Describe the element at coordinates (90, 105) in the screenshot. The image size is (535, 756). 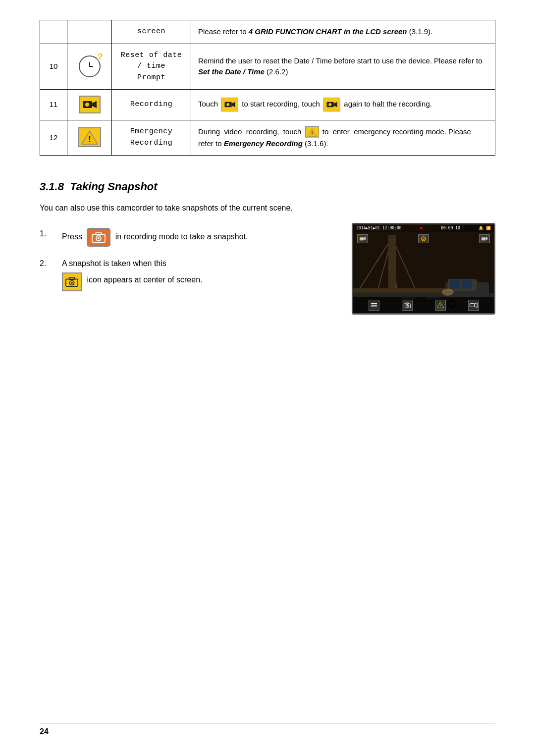
I see `recording-icon` at that location.